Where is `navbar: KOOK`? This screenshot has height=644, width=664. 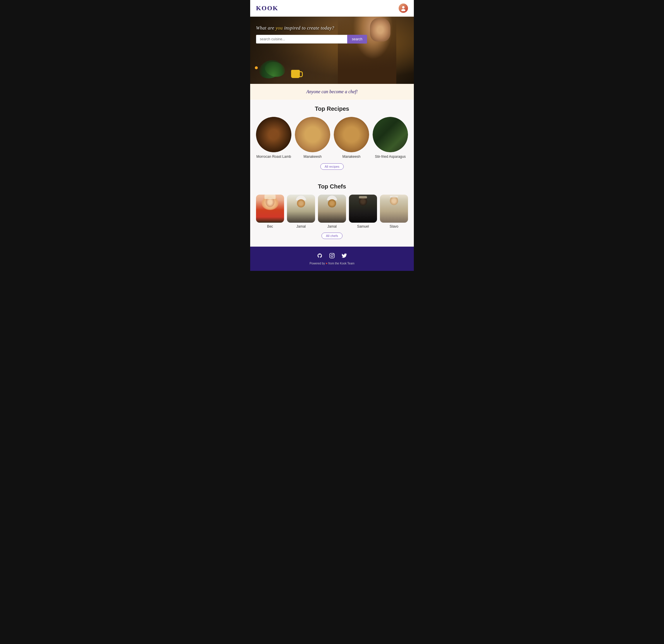 navbar: KOOK is located at coordinates (332, 8).